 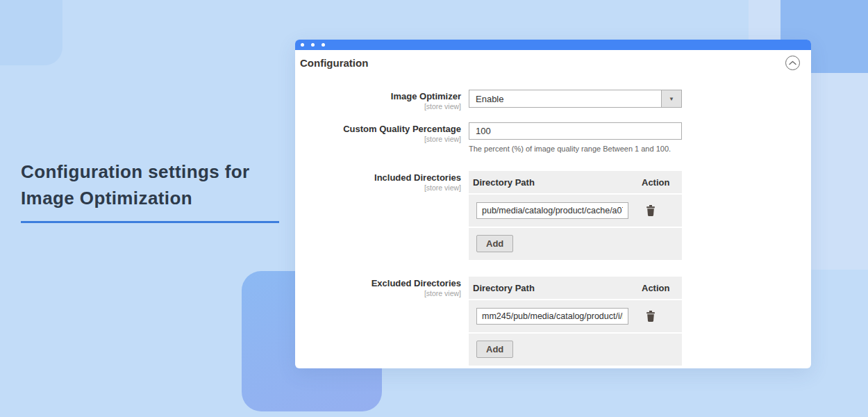 I want to click on collapse-section-button, so click(x=793, y=63).